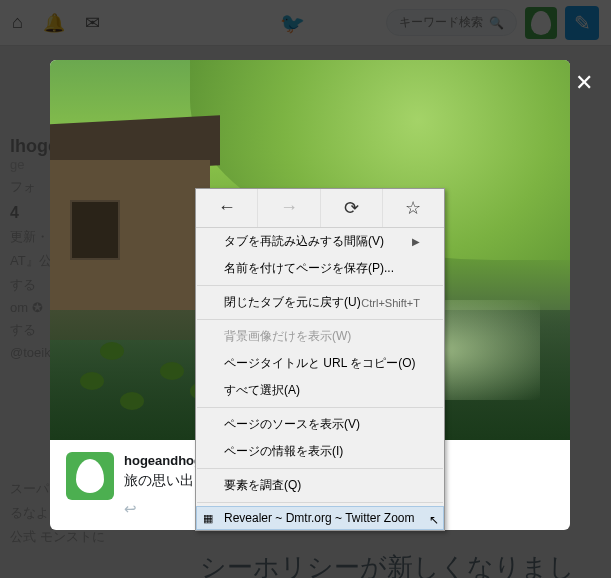 The height and width of the screenshot is (578, 611). What do you see at coordinates (416, 242) in the screenshot?
I see `submenu-arrow-icon: ▶` at bounding box center [416, 242].